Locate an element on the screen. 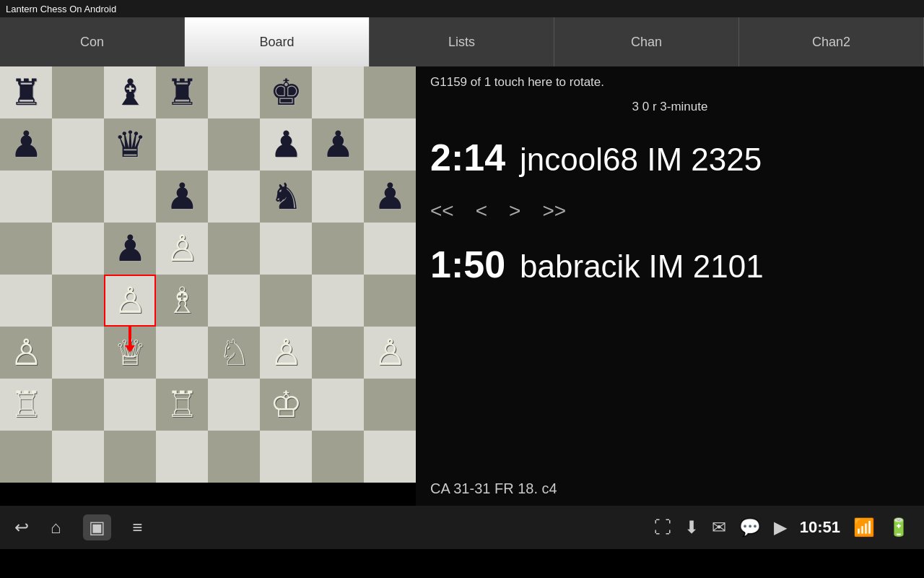  nav-first: << is located at coordinates (442, 211).